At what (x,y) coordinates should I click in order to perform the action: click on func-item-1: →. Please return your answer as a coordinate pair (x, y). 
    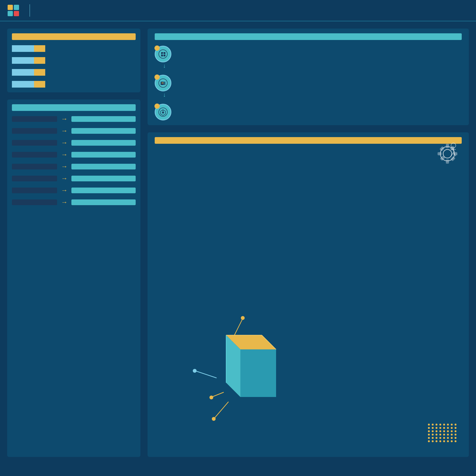
    Looking at the image, I should click on (74, 119).